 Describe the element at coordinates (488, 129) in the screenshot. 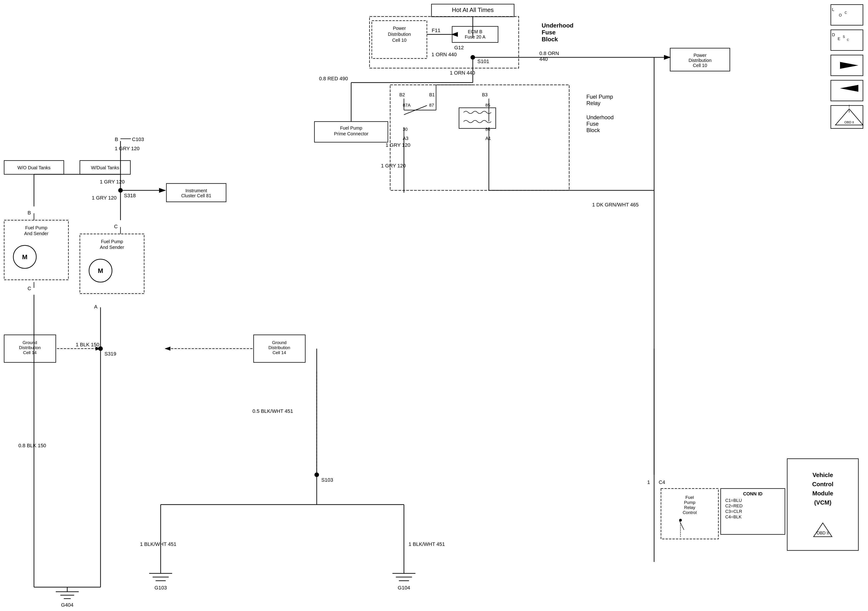

I see `svg-text: 86` at that location.